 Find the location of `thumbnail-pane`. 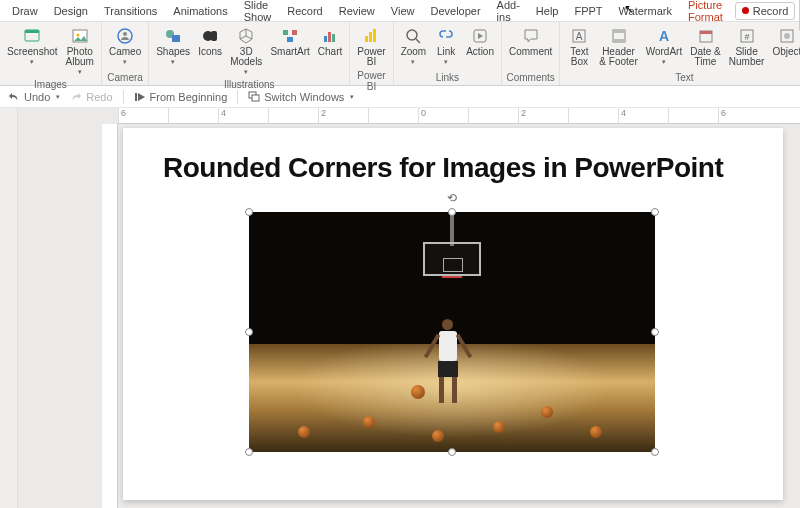

thumbnail-pane is located at coordinates (9, 308).